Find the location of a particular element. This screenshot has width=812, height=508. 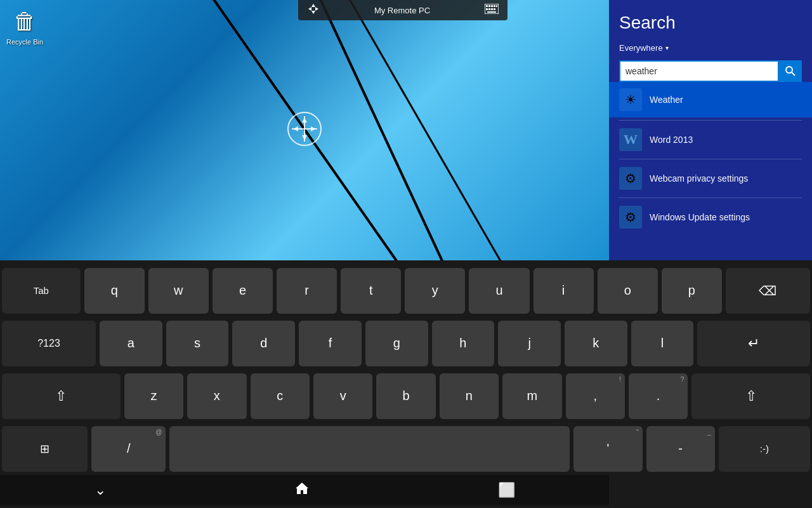

key-f: f is located at coordinates (330, 344).